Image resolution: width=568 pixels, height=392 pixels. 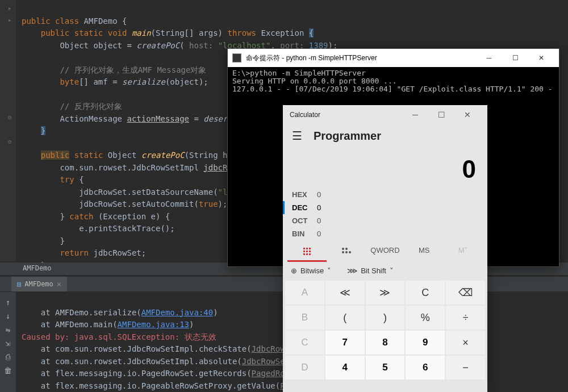 What do you see at coordinates (39, 284) in the screenshot?
I see `tab-label: AMFDemo` at bounding box center [39, 284].